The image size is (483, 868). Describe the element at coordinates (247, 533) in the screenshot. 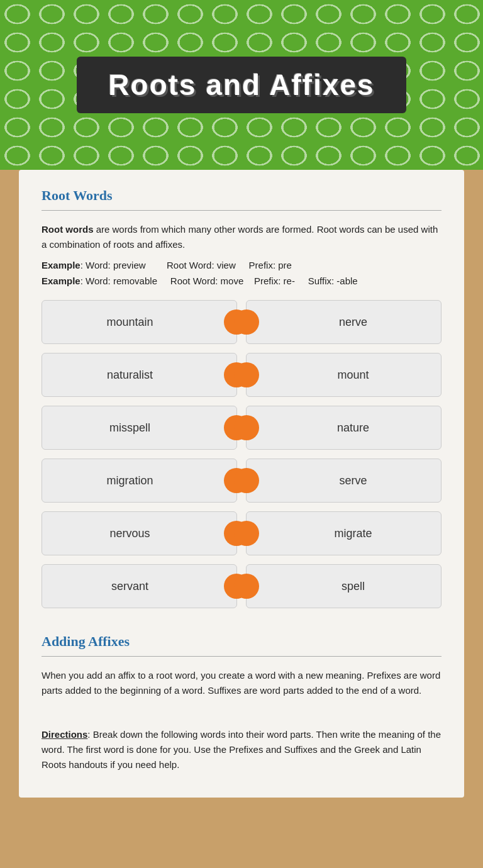

I see `orange-circle-migrate` at that location.